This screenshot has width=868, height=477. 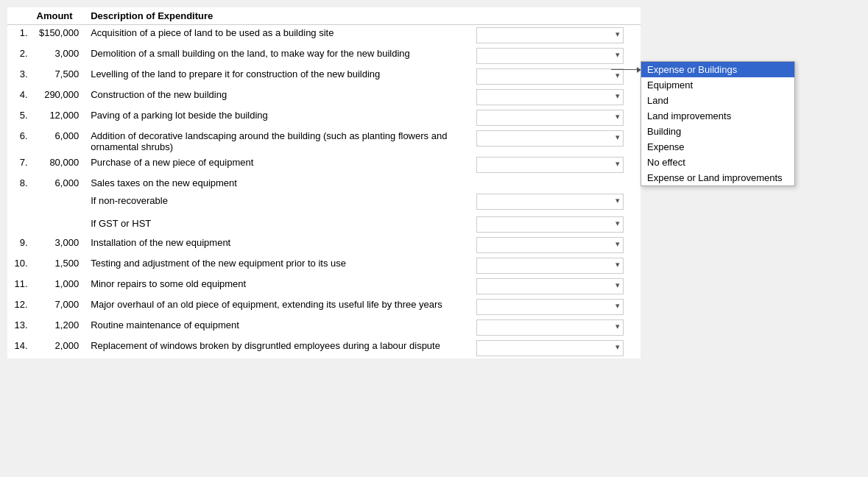 What do you see at coordinates (58, 328) in the screenshot?
I see `row-amount: 1,200` at bounding box center [58, 328].